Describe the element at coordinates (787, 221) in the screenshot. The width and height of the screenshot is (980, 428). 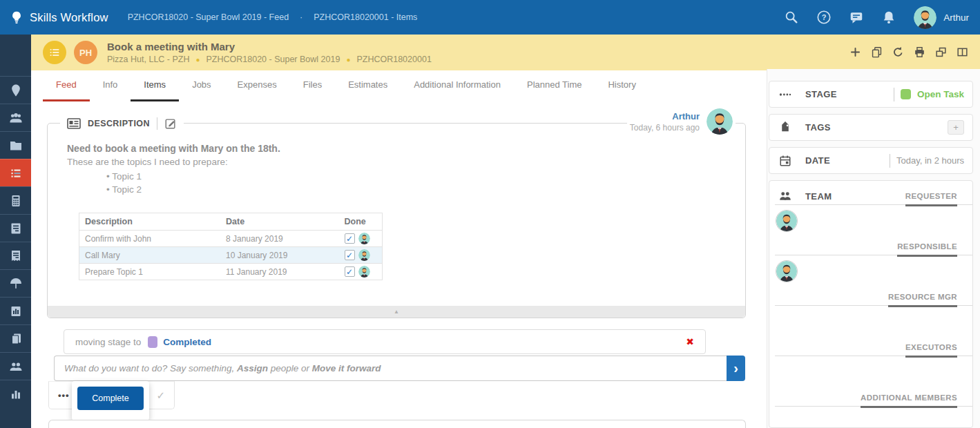
I see `requester-avatar` at that location.